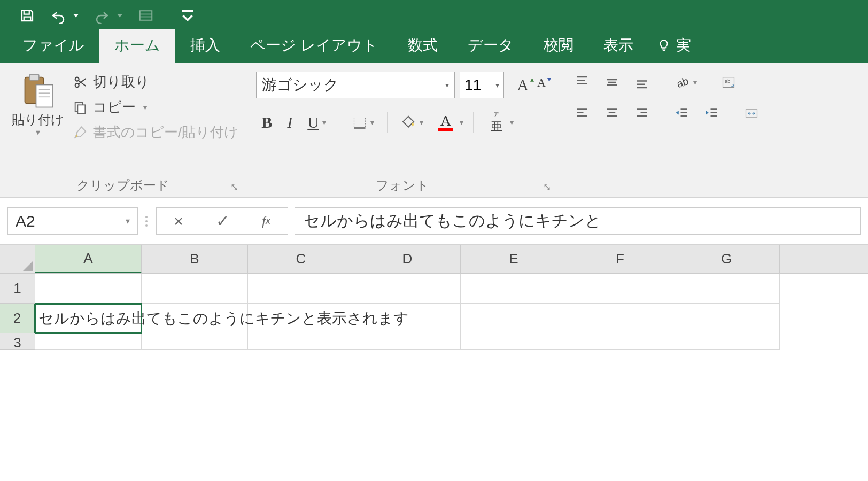  What do you see at coordinates (407, 289) in the screenshot?
I see `cell-D1` at bounding box center [407, 289].